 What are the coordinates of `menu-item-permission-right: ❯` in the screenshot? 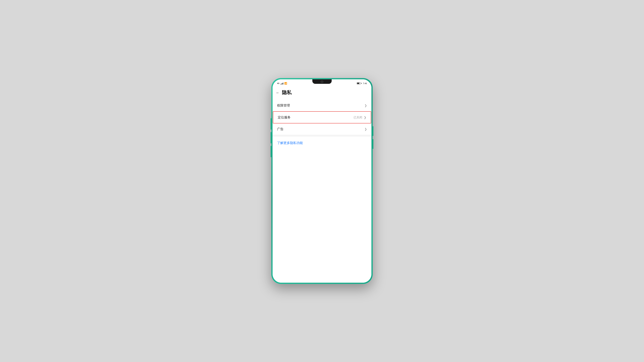 It's located at (366, 105).